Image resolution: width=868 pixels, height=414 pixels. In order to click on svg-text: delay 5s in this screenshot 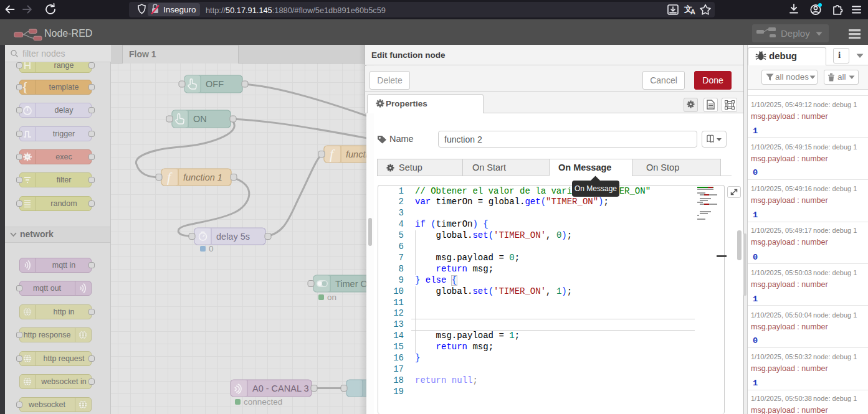, I will do `click(233, 237)`.